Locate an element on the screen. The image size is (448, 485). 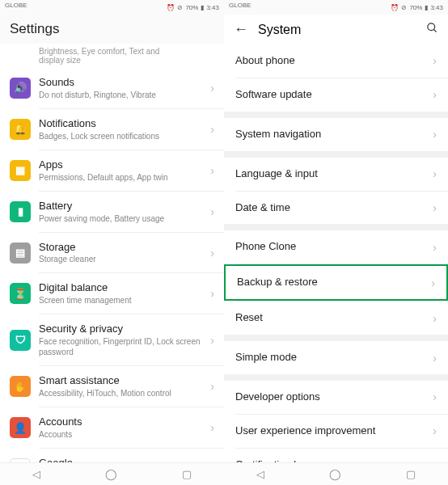
item-subtitle: Face recognition, Fingerprint ID, Lock s… is located at coordinates (122, 347).